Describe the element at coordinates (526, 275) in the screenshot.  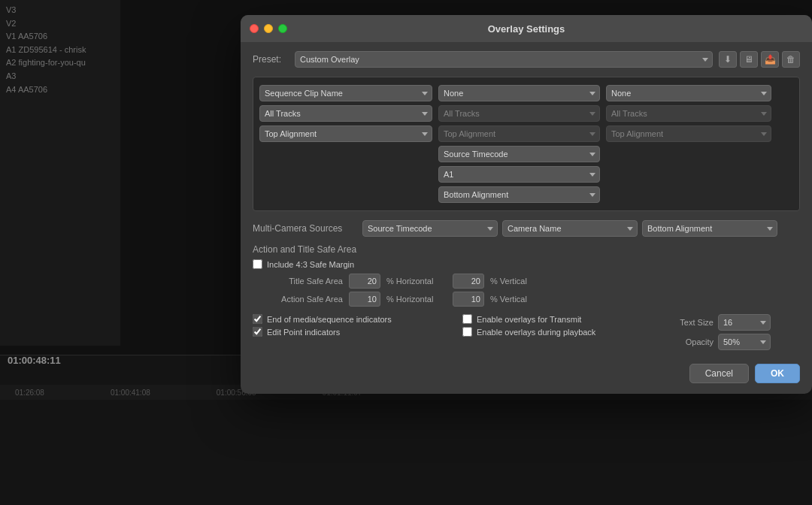
I see `safe-area-section: Action and Title Safe Area Include 4:3 S…` at that location.